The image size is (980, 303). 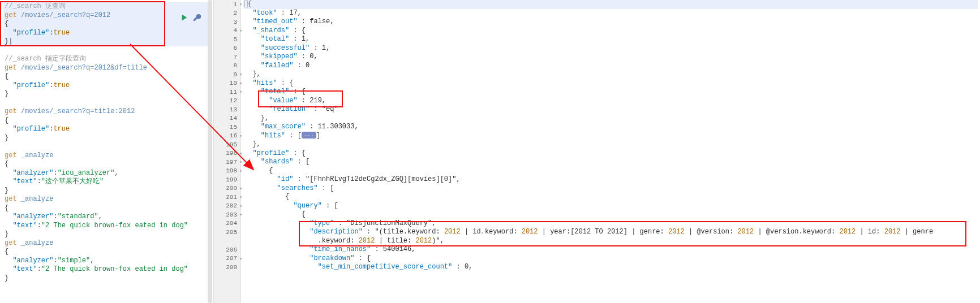 What do you see at coordinates (611, 232) in the screenshot?
I see `code-line: "description" : "(title.keyword: 2012 | …` at bounding box center [611, 232].